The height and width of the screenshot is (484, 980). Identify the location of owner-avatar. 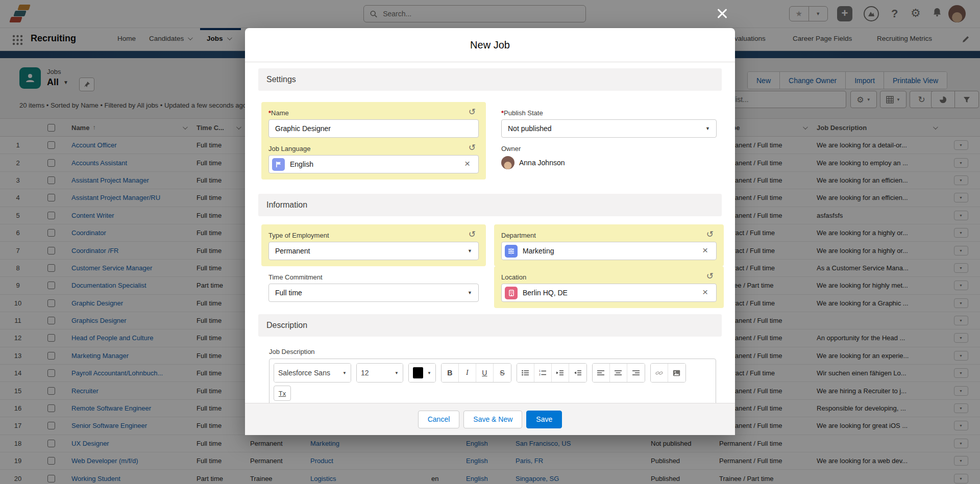
(508, 163).